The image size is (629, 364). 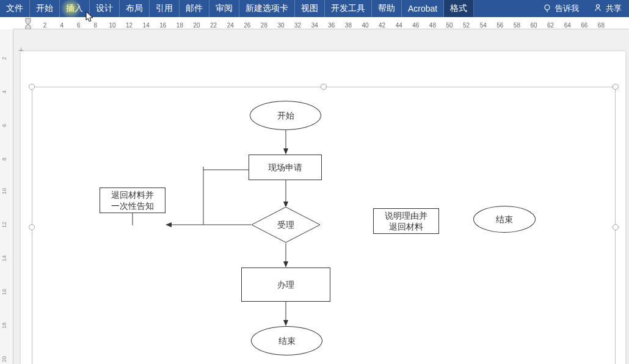 I want to click on ribbon-tab-format: 格式, so click(x=459, y=9).